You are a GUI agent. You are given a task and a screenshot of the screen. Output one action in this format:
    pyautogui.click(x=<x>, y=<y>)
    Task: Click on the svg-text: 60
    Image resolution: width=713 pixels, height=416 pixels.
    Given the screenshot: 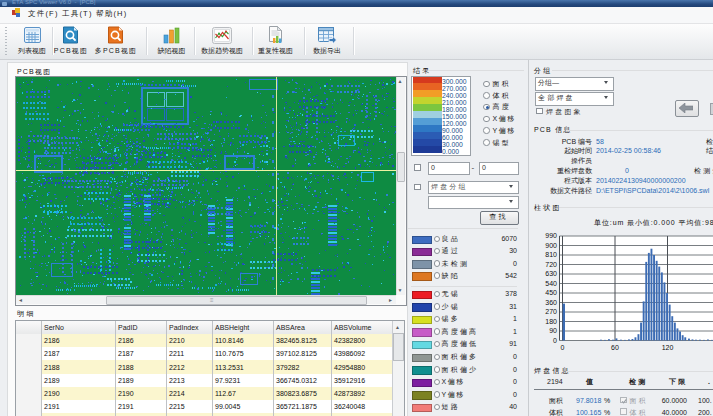 What is the action you would take?
    pyautogui.click(x=615, y=348)
    